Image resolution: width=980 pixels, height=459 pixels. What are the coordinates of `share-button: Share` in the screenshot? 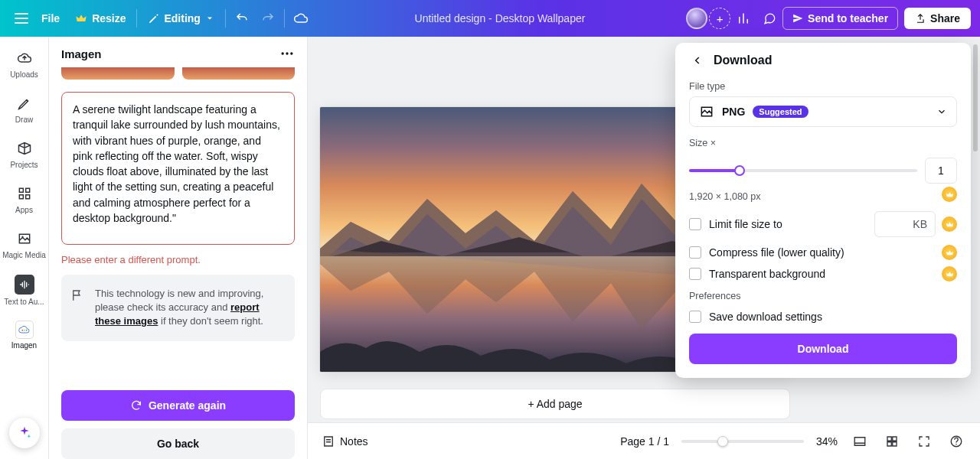 It's located at (937, 18).